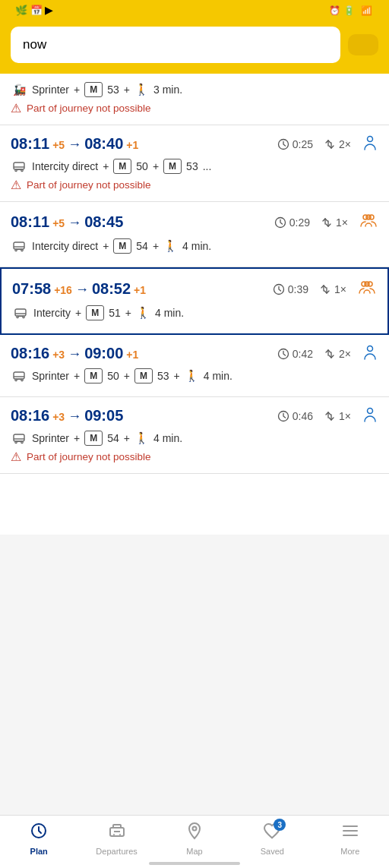 The width and height of the screenshot is (389, 868). Describe the element at coordinates (116, 851) in the screenshot. I see `nav-departures-label: Departures` at that location.